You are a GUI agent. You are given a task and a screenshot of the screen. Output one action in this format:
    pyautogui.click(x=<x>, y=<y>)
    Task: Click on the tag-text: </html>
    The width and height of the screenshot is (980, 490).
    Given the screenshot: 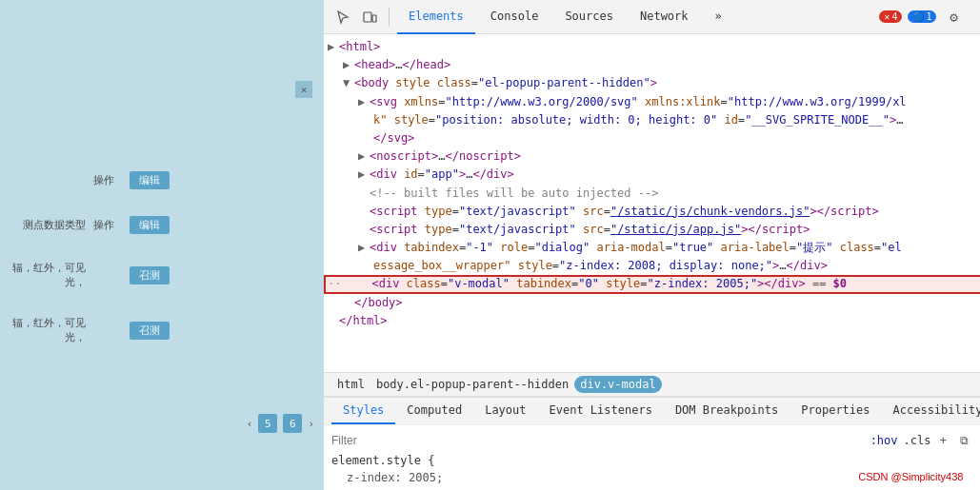 What is the action you would take?
    pyautogui.click(x=364, y=322)
    